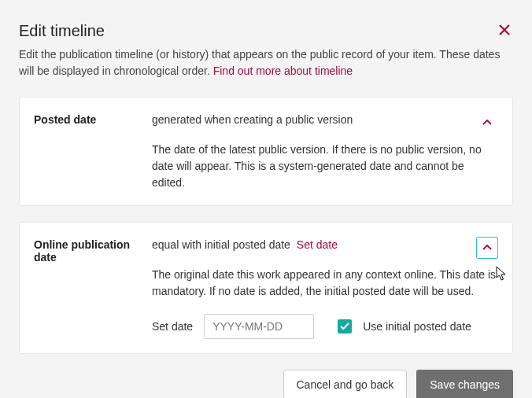 The width and height of the screenshot is (532, 398). I want to click on use-initial-label: Use initial posted date, so click(417, 326).